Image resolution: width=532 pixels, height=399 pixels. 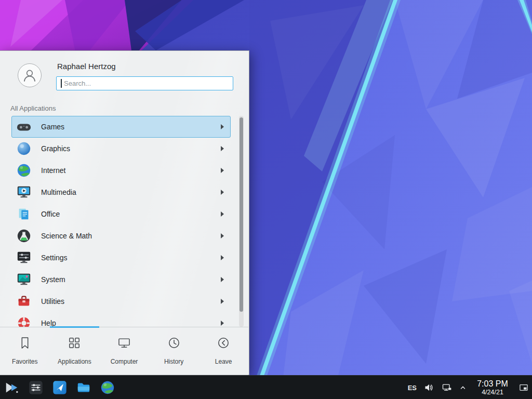 What do you see at coordinates (24, 149) in the screenshot?
I see `graphics-icon` at bounding box center [24, 149].